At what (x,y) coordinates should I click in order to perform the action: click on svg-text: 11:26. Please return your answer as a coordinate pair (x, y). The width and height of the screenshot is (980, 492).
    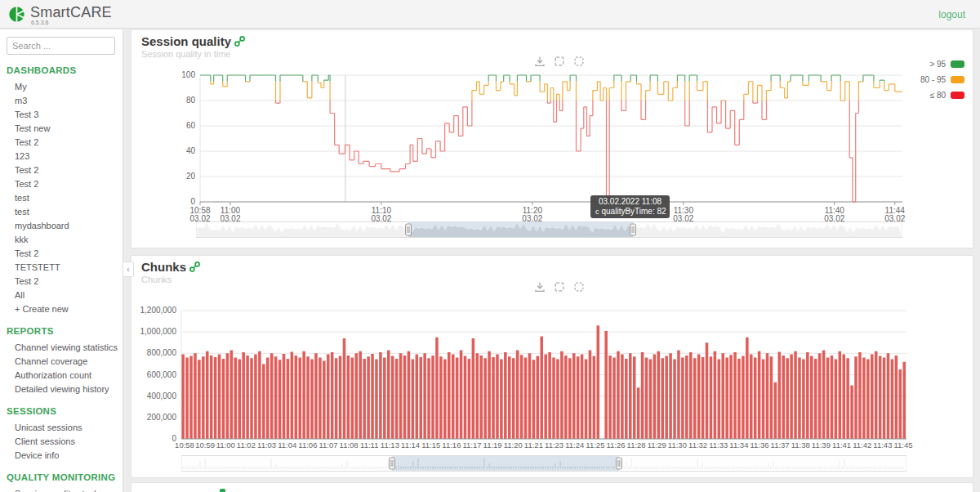
    Looking at the image, I should click on (616, 445).